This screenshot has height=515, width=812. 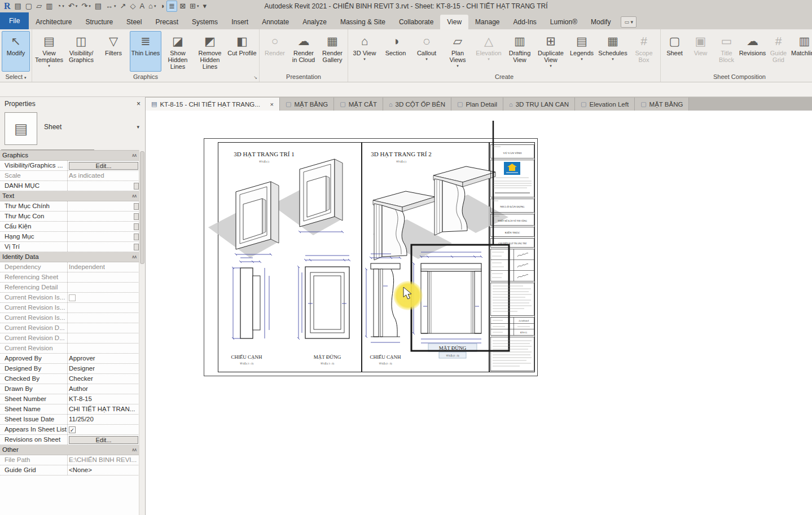 I want to click on text-button: A, so click(x=142, y=6).